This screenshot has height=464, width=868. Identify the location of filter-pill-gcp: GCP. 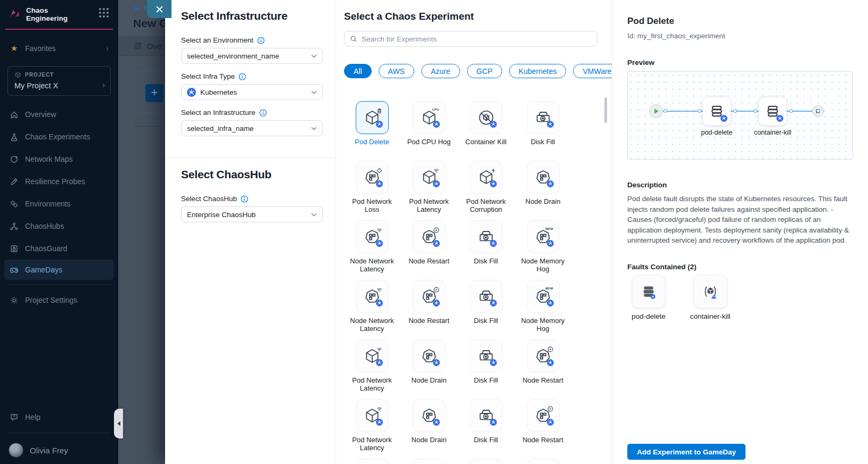
(485, 71).